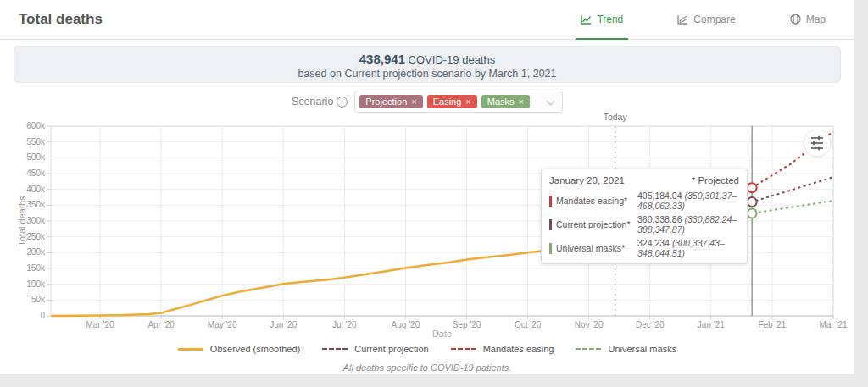  What do you see at coordinates (644, 201) in the screenshot?
I see `tooltip-row: Mandates easing* 405,184.04 (350,301.37–…` at bounding box center [644, 201].